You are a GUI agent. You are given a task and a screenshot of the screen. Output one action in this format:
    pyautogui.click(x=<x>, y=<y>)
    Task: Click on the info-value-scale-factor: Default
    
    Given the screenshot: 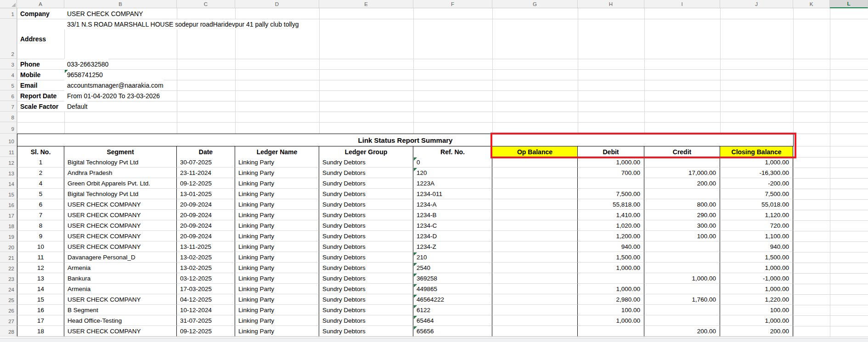 What is the action you would take?
    pyautogui.click(x=76, y=107)
    